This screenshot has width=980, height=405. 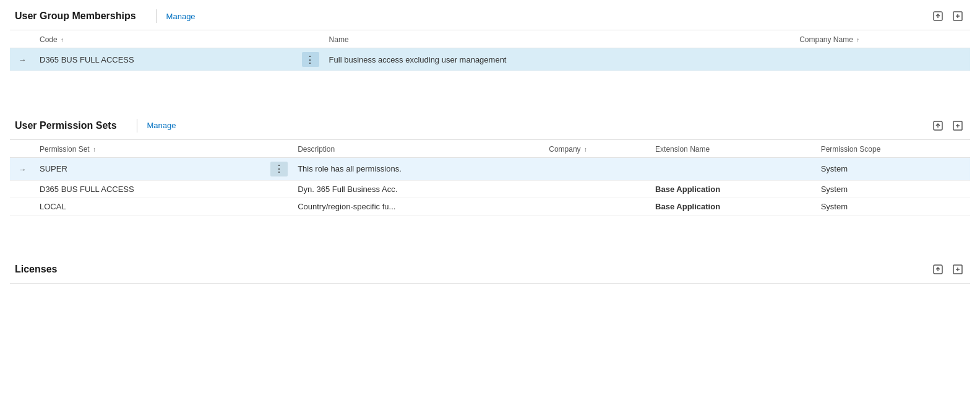 What do you see at coordinates (882, 59) in the screenshot?
I see `row-company-cell` at bounding box center [882, 59].